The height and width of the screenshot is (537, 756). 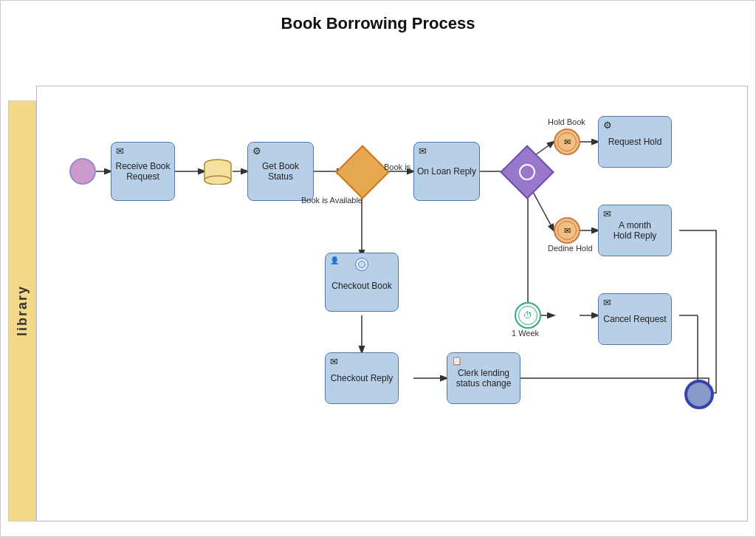 I want to click on message-icon-2: ✉, so click(x=422, y=151).